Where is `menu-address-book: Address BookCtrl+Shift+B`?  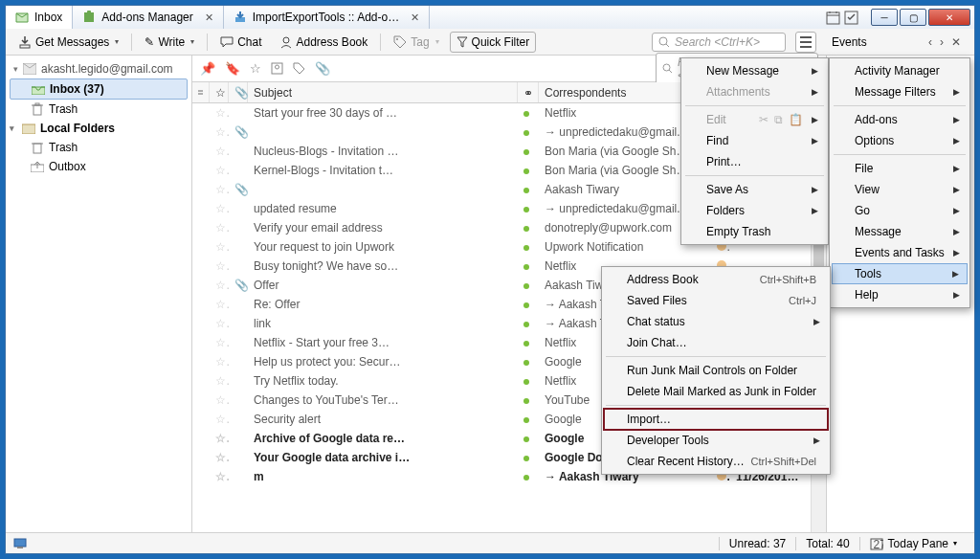
menu-address-book: Address BookCtrl+Shift+B is located at coordinates (716, 280).